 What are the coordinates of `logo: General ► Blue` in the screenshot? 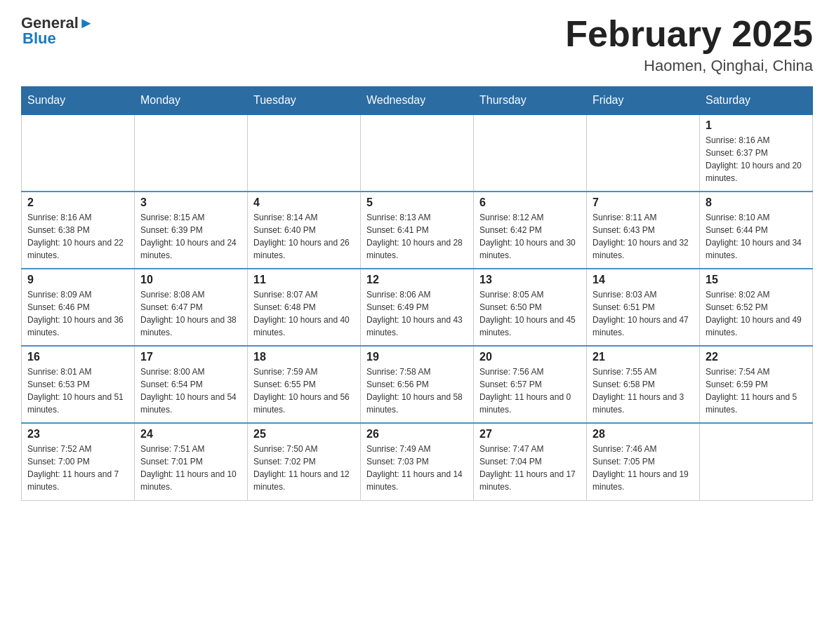 It's located at (58, 31).